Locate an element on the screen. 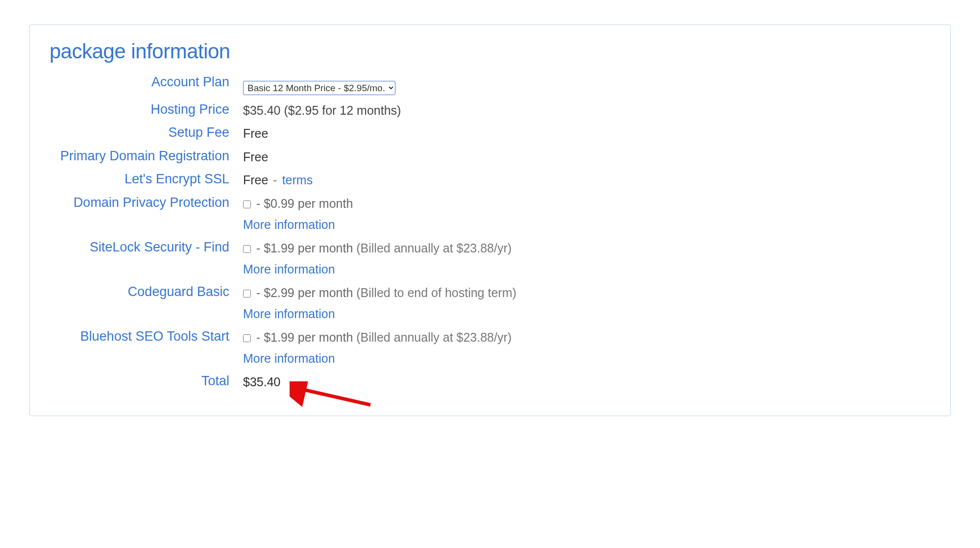 This screenshot has width=980, height=548. row-sitelock-more: . More information is located at coordinates (490, 269).